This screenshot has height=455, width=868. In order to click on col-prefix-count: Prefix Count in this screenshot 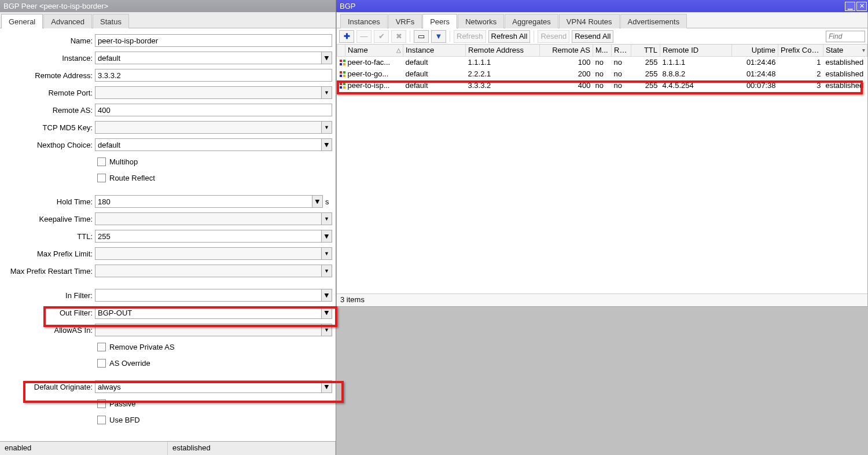, I will do `click(801, 50)`.